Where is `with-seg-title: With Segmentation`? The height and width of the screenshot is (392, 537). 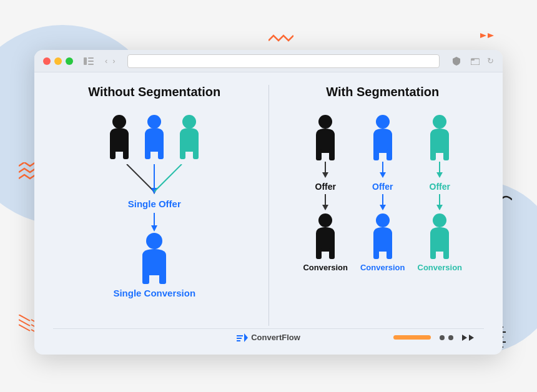 with-seg-title: With Segmentation is located at coordinates (382, 92).